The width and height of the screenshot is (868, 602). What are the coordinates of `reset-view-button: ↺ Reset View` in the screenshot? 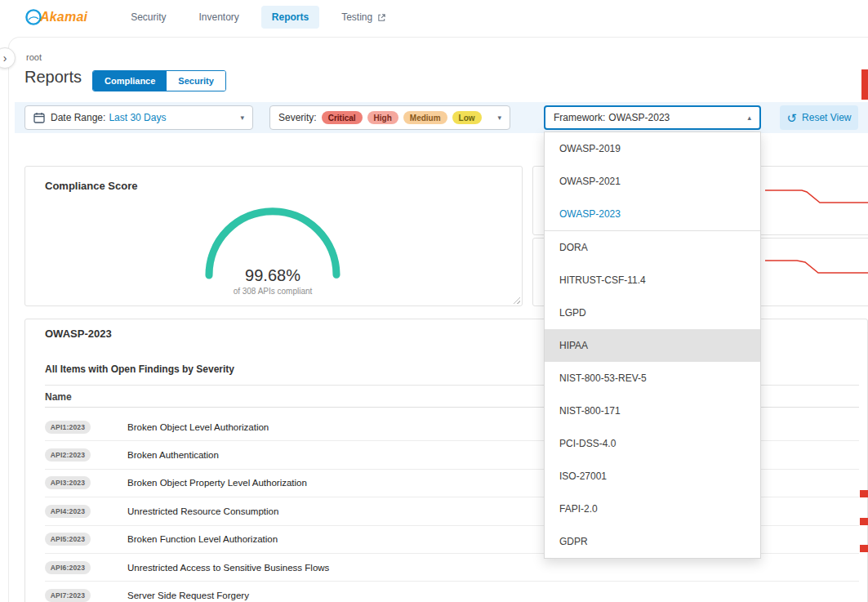 It's located at (819, 118).